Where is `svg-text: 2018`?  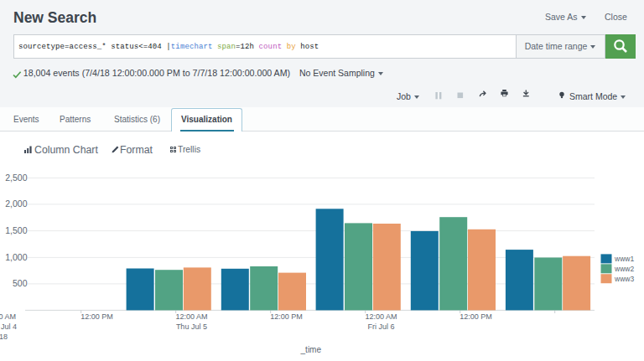
svg-text: 2018 is located at coordinates (3, 337).